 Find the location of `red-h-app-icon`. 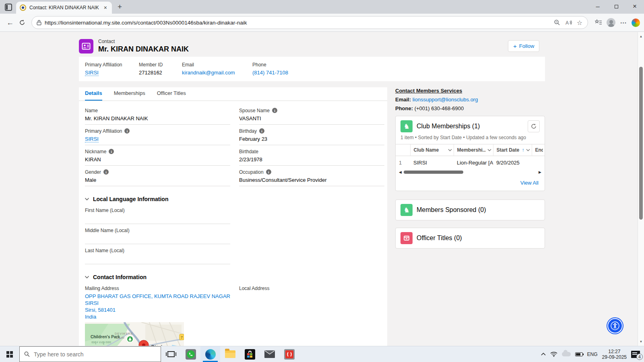

red-h-app-icon is located at coordinates (289, 354).